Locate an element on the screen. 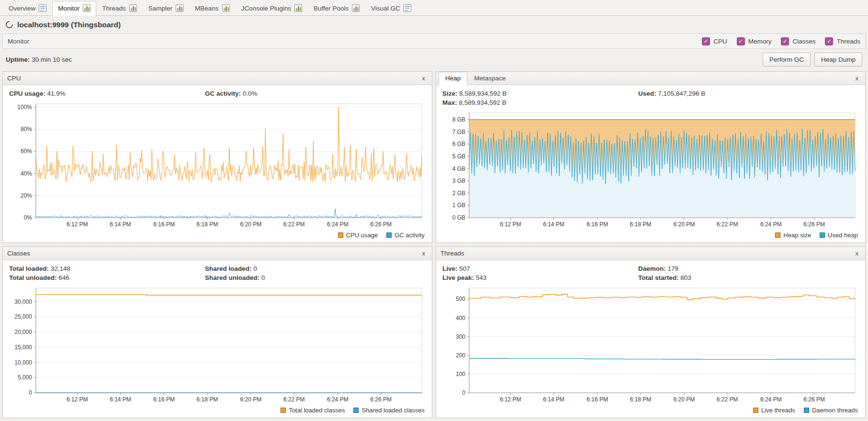 The width and height of the screenshot is (868, 421). svg-text: 4 GB is located at coordinates (459, 169).